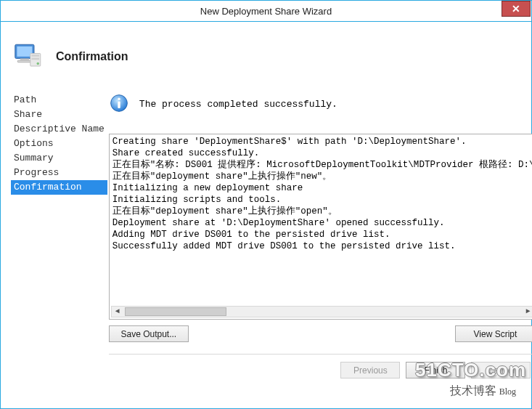 This screenshot has width=532, height=409. What do you see at coordinates (60, 158) in the screenshot?
I see `nav-item-summary: Summary` at bounding box center [60, 158].